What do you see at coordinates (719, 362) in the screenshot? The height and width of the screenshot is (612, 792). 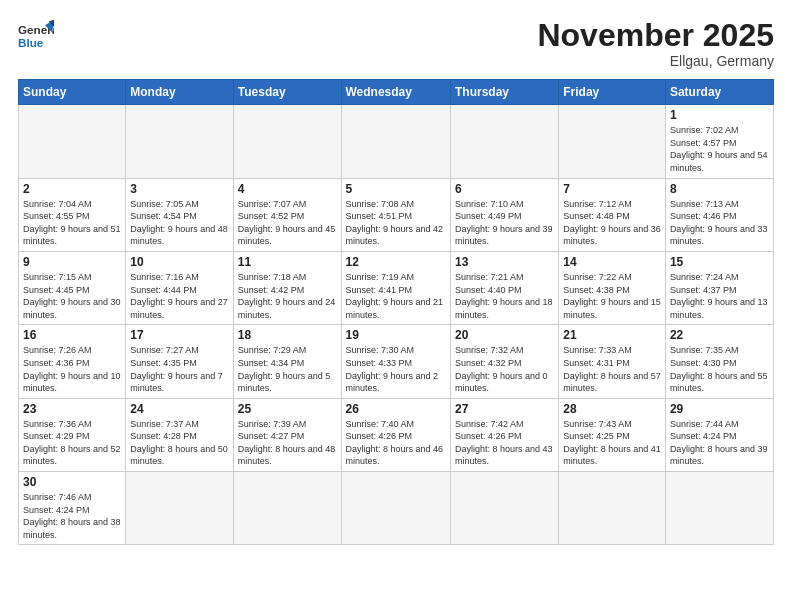 I see `calendar-cell: 22 Sunrise: 7:35 AMSunset: 4:30 PMDaylig…` at bounding box center [719, 362].